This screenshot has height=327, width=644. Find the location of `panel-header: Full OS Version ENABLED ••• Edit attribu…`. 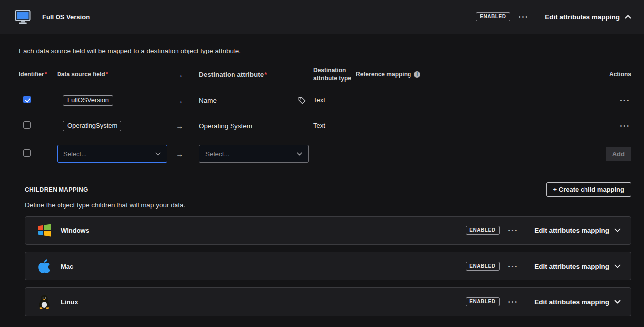

panel-header: Full OS Version ENABLED ••• Edit attribu… is located at coordinates (322, 17).